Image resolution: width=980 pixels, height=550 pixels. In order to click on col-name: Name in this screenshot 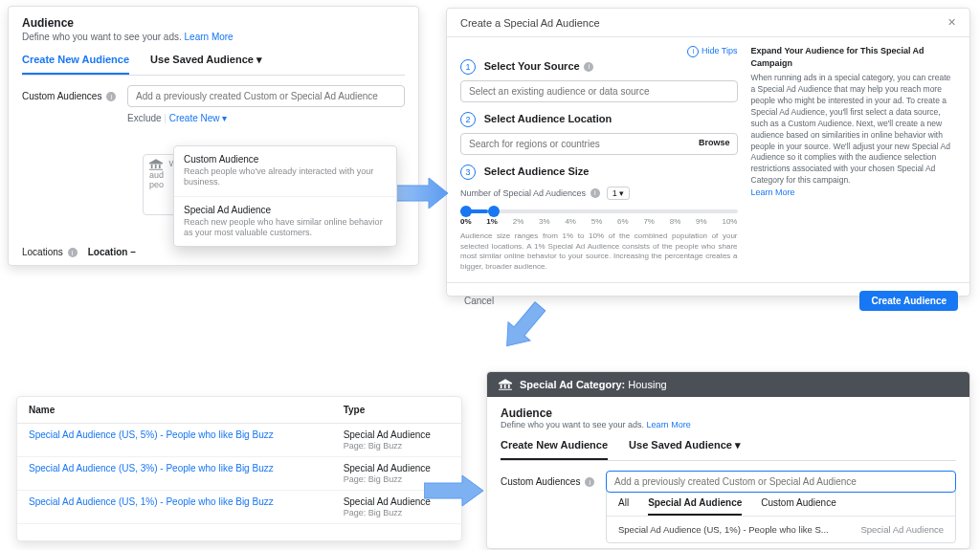, I will do `click(174, 410)`.